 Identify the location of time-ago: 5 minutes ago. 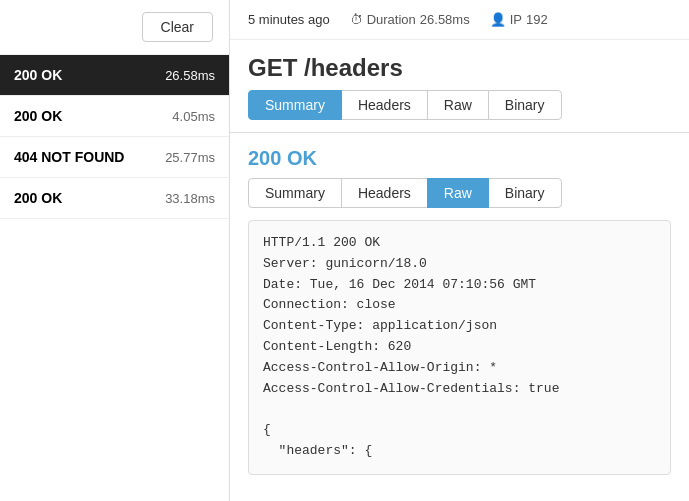
(289, 20).